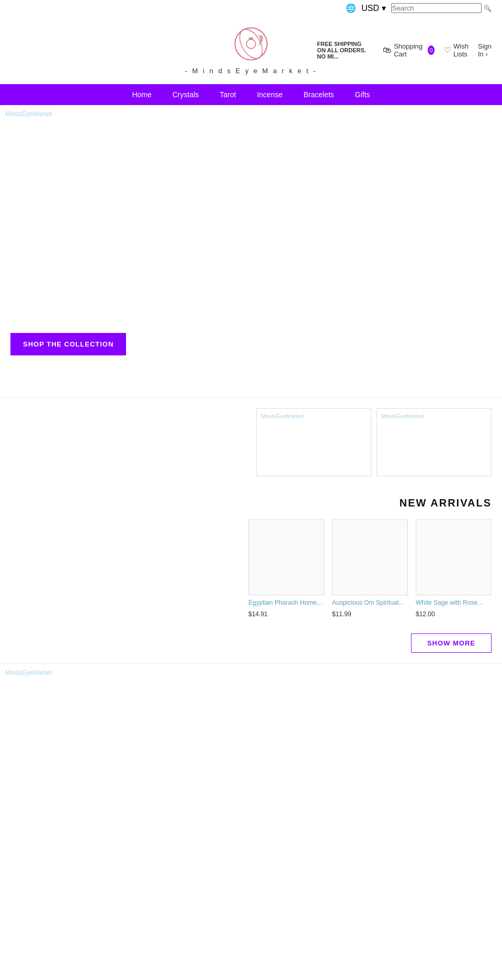 This screenshot has height=980, width=502. I want to click on currency-selector: USD ▾, so click(373, 8).